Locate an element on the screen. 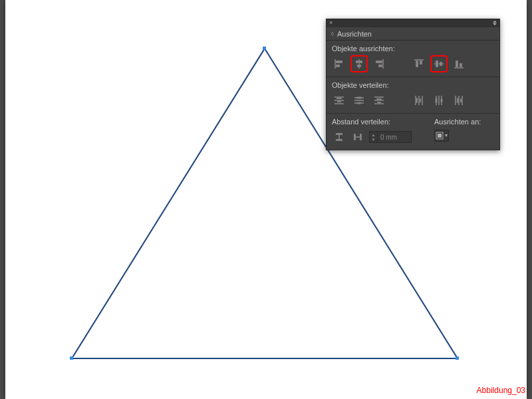 The image size is (532, 399). align-panel: × ◇ Ausrichten Objekte ausrichten: is located at coordinates (413, 84).